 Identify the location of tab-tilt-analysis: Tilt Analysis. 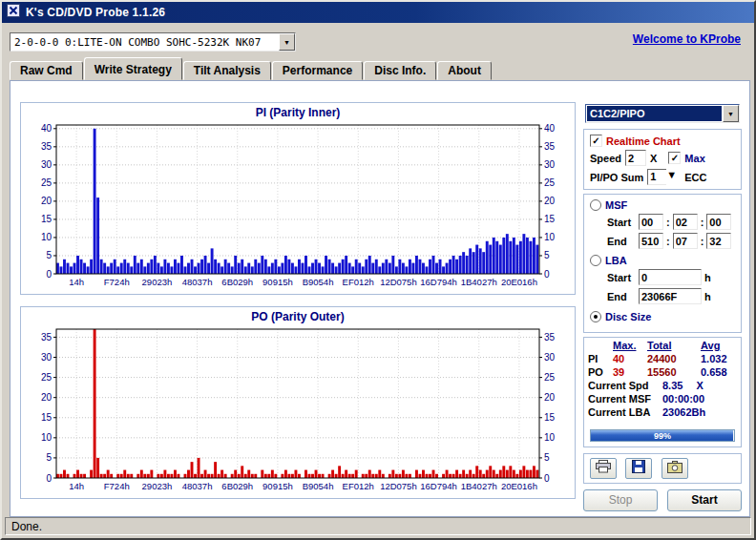
(227, 71).